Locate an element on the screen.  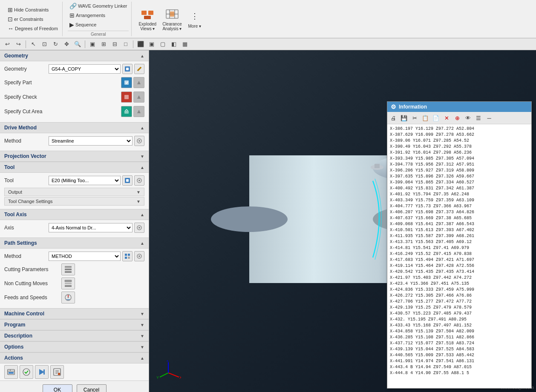
specify-part-btn1 is located at coordinates (127, 83).